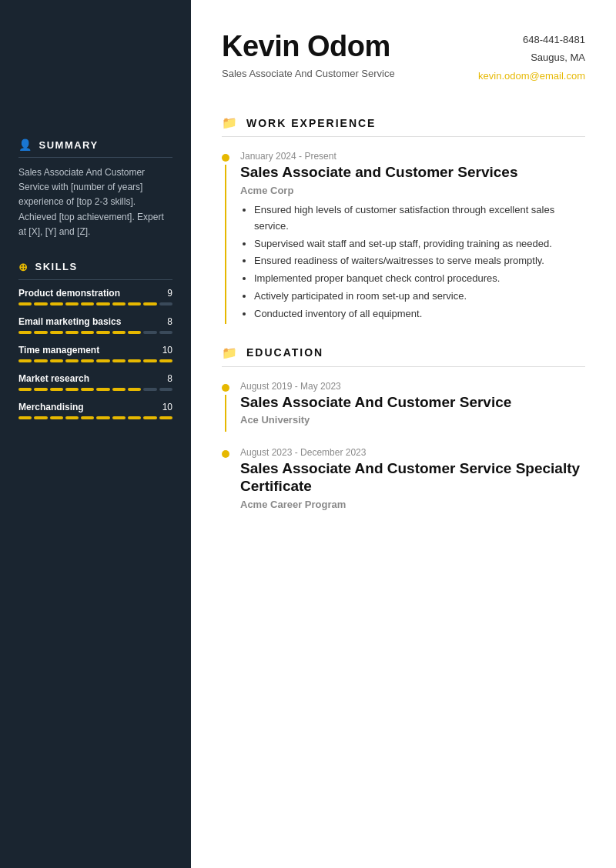 The image size is (616, 868). What do you see at coordinates (403, 219) in the screenshot?
I see `work-experience-section: 📁 Work Experience January 2024 - Present…` at bounding box center [403, 219].